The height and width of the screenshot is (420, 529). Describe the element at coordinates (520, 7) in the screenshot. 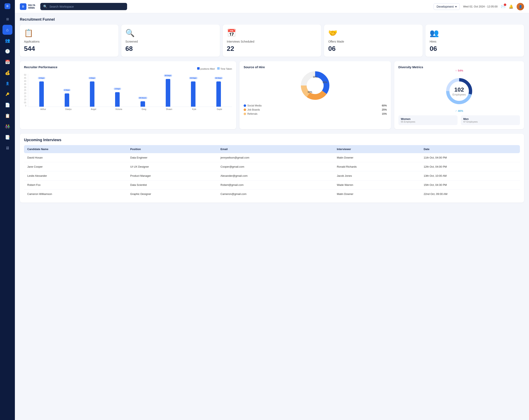

I see `user-avatar: 👤` at that location.